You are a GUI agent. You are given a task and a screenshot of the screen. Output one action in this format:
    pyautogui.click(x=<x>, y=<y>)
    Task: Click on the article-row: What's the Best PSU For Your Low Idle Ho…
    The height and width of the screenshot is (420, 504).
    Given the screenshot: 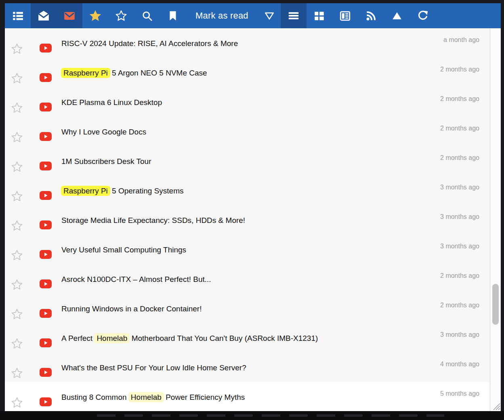 What is the action you would take?
    pyautogui.click(x=247, y=368)
    